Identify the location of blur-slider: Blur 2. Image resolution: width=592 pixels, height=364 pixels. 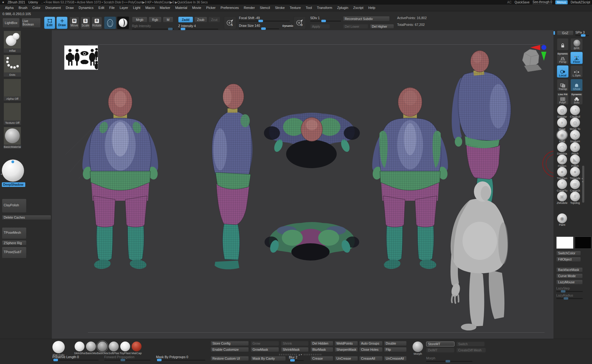
(296, 358).